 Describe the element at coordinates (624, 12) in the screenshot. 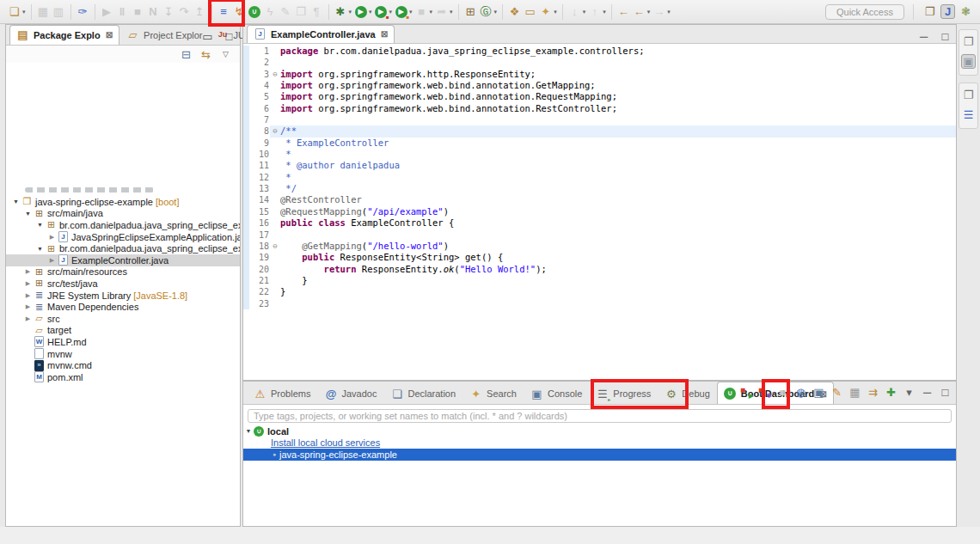

I see `back-icon: ←` at that location.